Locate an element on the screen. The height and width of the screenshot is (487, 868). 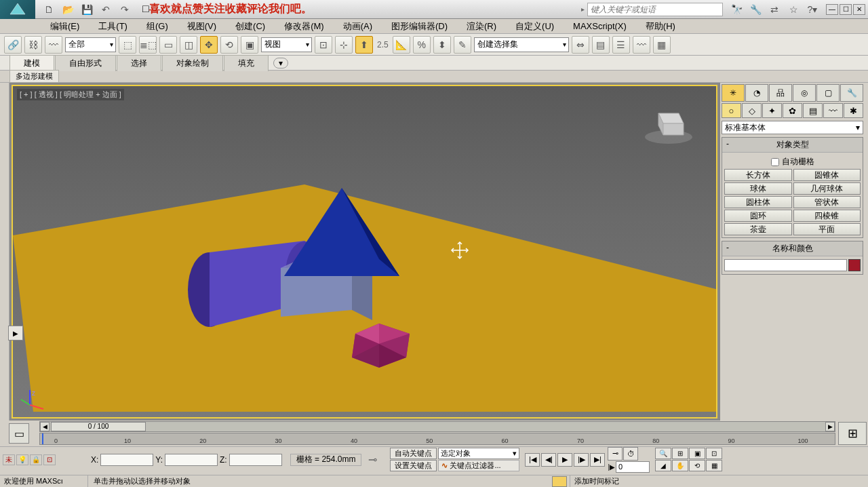
obj-box-button: 长方体 is located at coordinates (758, 175).